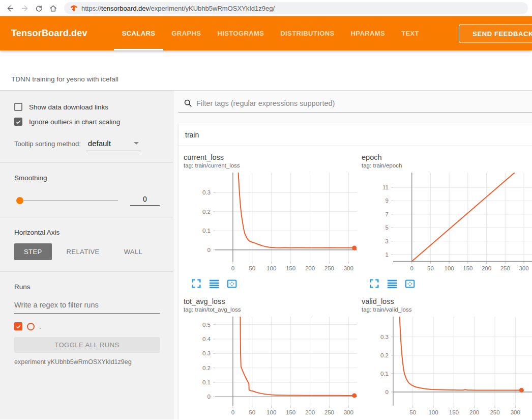 The width and height of the screenshot is (532, 420). I want to click on chevron-down-icon, so click(136, 144).